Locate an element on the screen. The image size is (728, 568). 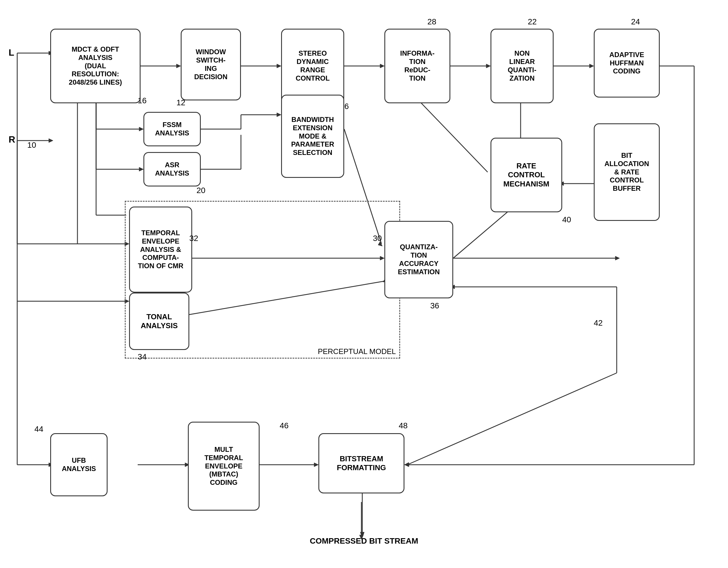
block-fssm: FSSM ANALYSIS is located at coordinates (172, 129).